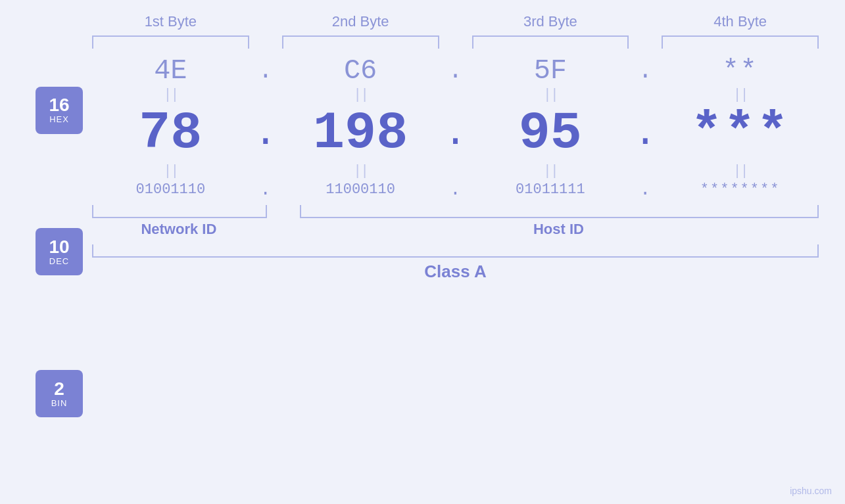  I want to click on hex-dot2: ., so click(456, 71).